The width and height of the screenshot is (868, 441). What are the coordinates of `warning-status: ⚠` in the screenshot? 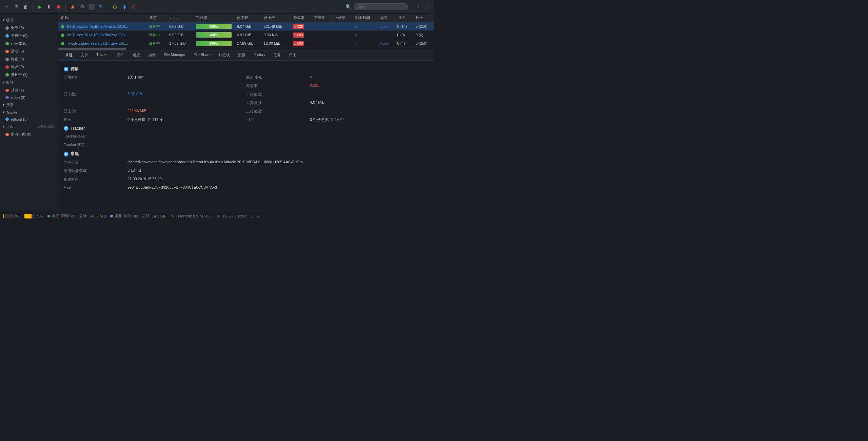 It's located at (172, 216).